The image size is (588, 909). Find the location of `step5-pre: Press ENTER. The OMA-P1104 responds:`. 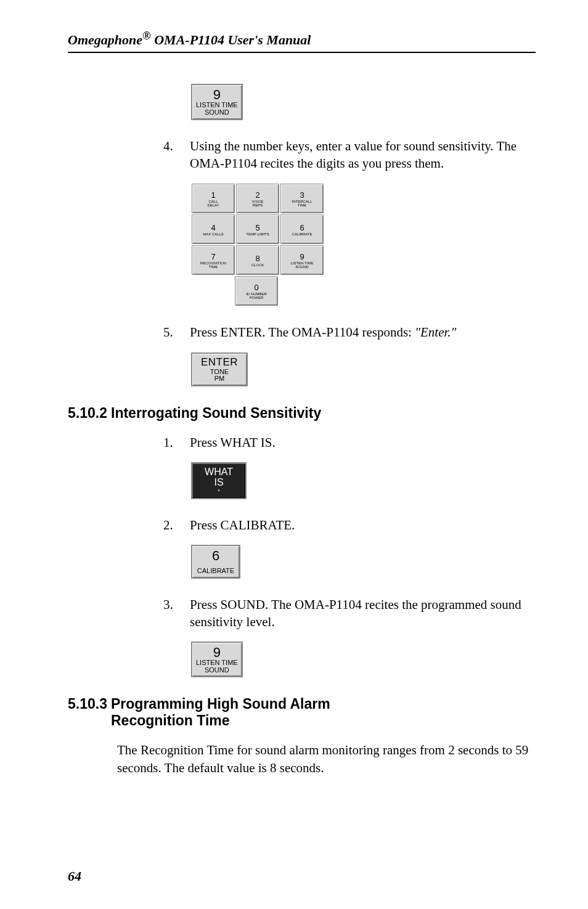

step5-pre: Press ENTER. The OMA-P1104 responds: is located at coordinates (302, 332).